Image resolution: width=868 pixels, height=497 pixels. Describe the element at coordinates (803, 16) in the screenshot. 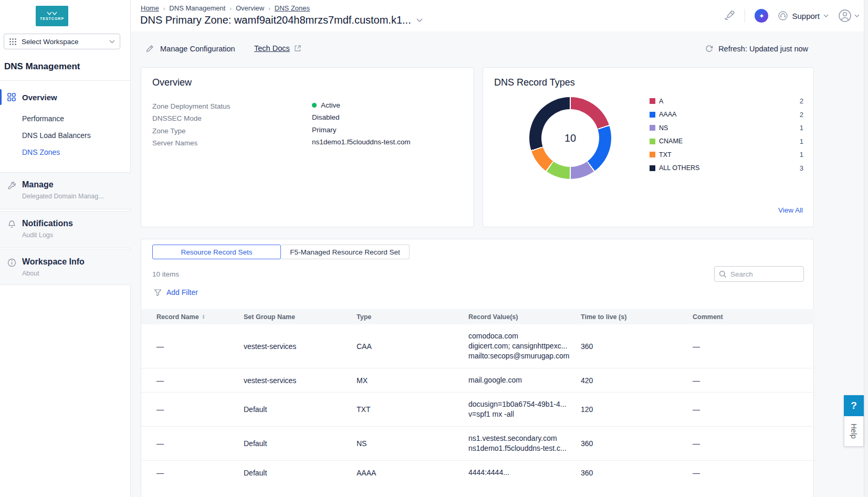

I see `support-menu: Support` at that location.